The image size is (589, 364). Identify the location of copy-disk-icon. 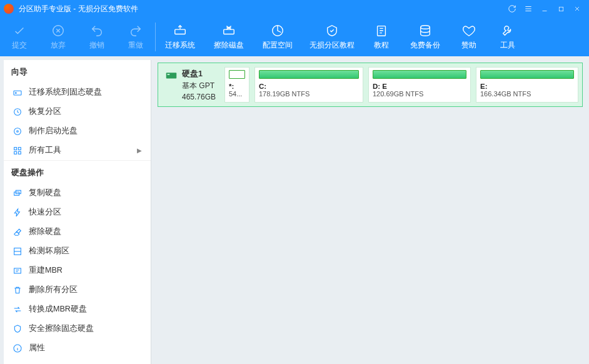
(18, 193).